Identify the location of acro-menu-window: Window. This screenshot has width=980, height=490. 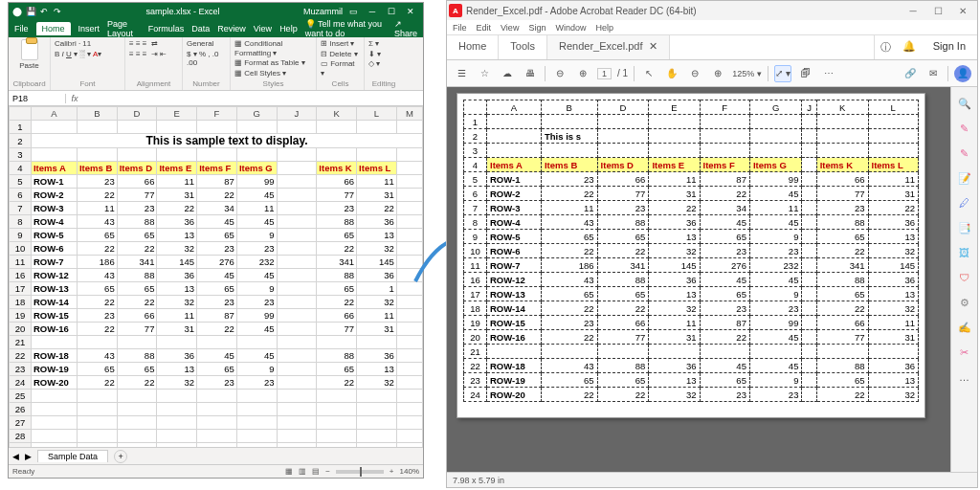
(570, 28).